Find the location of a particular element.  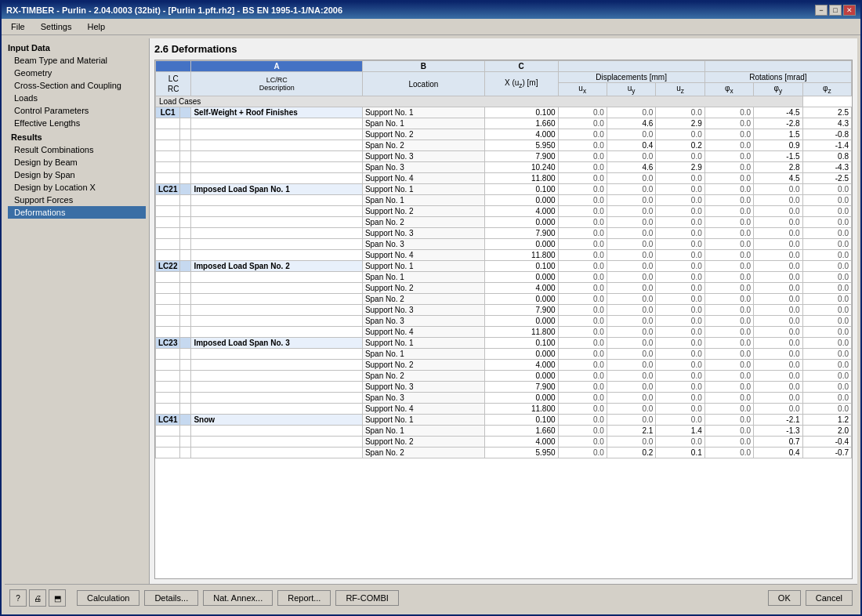

phiz-cell: 4.3 is located at coordinates (827, 124).